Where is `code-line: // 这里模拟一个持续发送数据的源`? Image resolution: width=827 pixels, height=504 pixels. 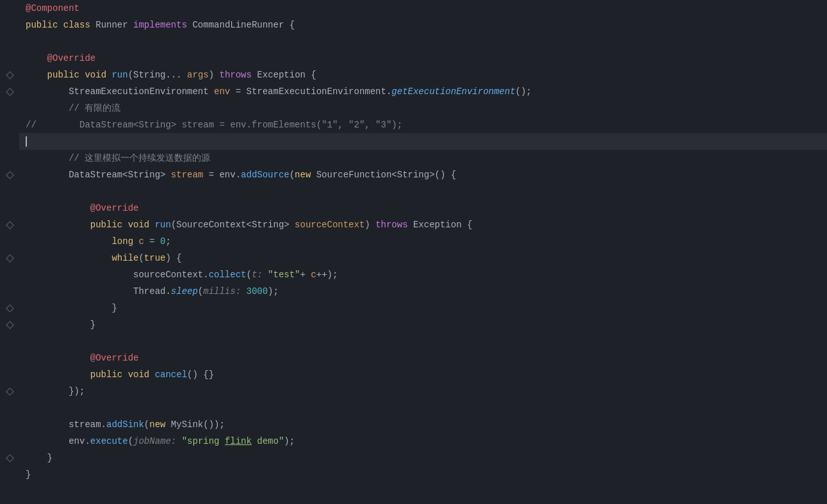
code-line: // 这里模拟一个持续发送数据的源 is located at coordinates (423, 158).